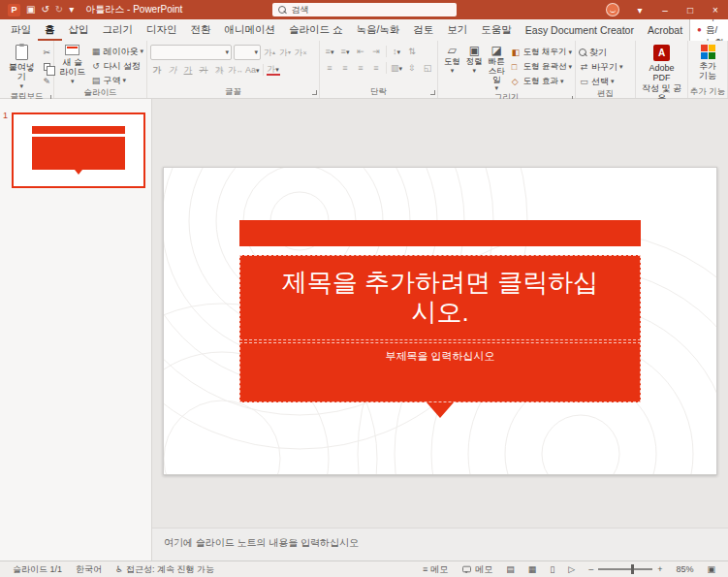  I want to click on text-shadow-button: 가, so click(219, 70).